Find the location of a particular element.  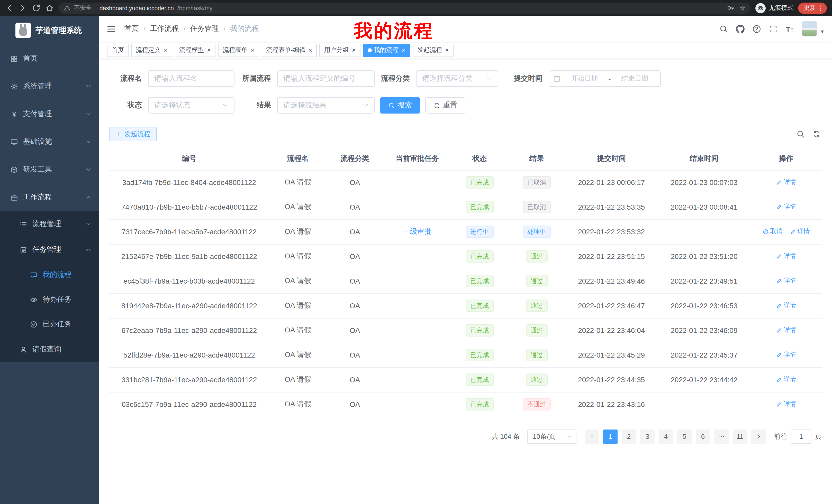

sidebar-item-done-tasks: 已办任务 is located at coordinates (49, 324).